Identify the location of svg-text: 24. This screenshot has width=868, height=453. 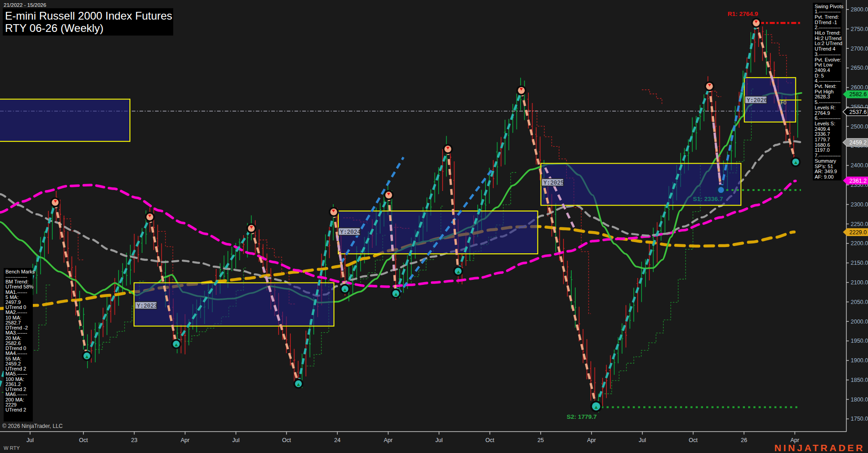
(337, 440).